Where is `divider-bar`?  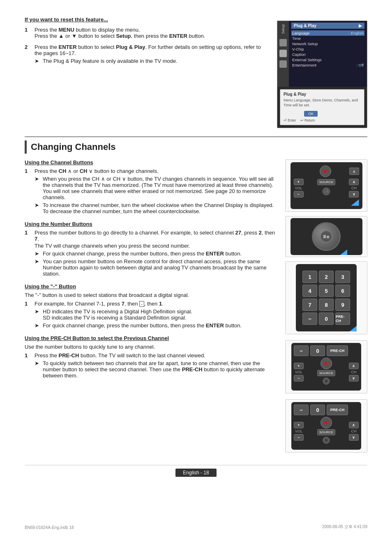
divider-bar is located at coordinates (25, 147).